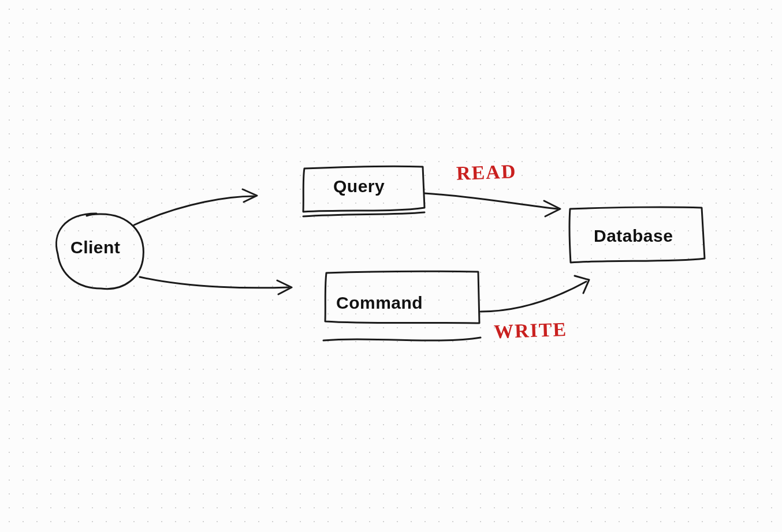 This screenshot has width=782, height=532. I want to click on client-node-label: Client, so click(95, 248).